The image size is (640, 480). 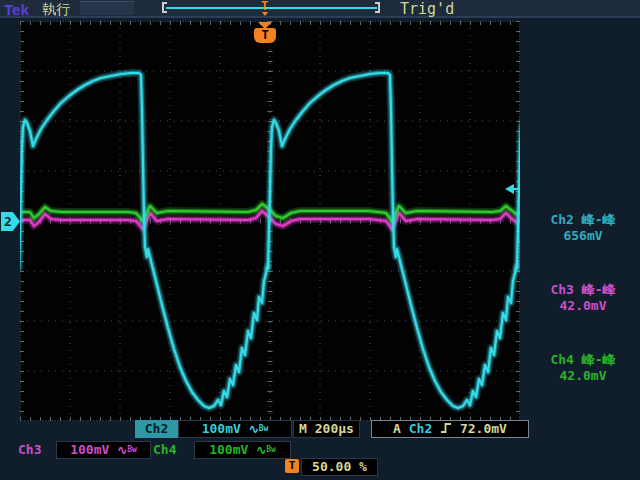 What do you see at coordinates (484, 428) in the screenshot?
I see `trigger-level: 72.0mV` at bounding box center [484, 428].